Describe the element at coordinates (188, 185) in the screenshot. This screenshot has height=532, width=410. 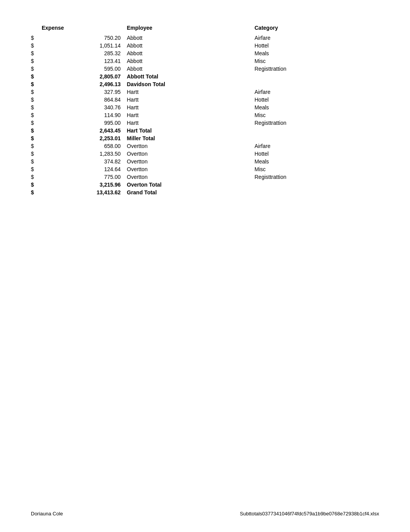
I see `employee-name: Overton Total` at that location.